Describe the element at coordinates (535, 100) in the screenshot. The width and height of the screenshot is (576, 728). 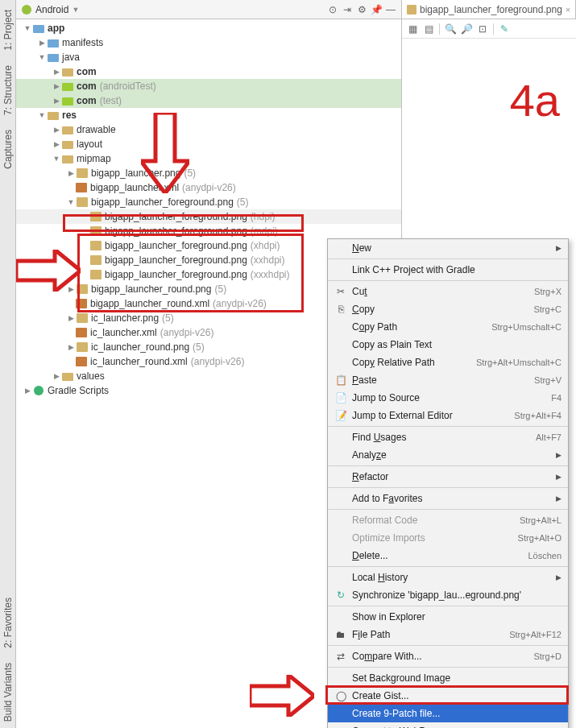
I see `annotation-label: 4a` at that location.